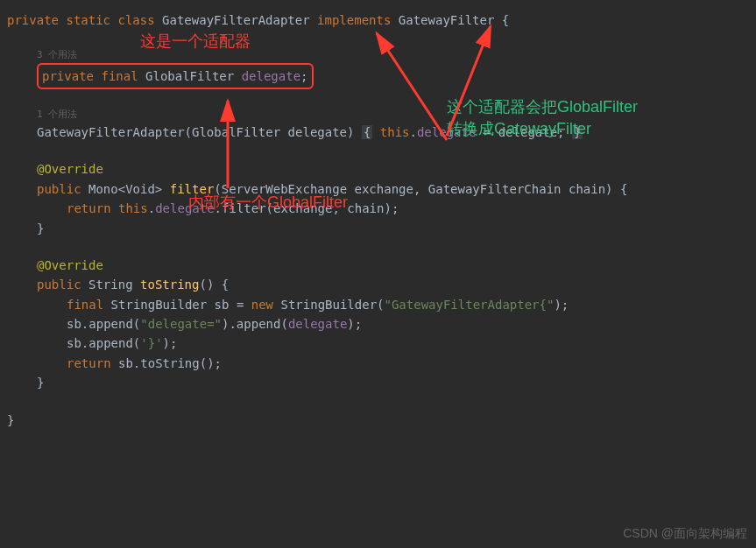 This screenshot has height=548, width=756. What do you see at coordinates (159, 305) in the screenshot?
I see `sb-type: StringBuilder` at bounding box center [159, 305].